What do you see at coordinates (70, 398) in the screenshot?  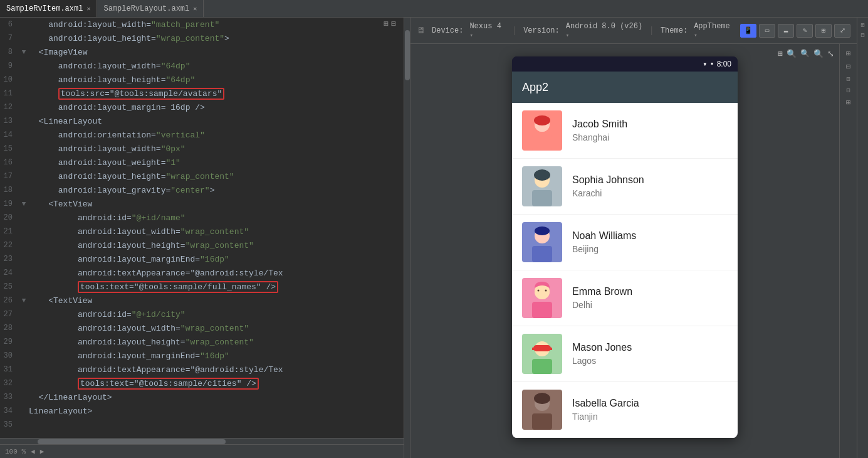 I see `code-text: </LinearLayout>` at bounding box center [70, 398].